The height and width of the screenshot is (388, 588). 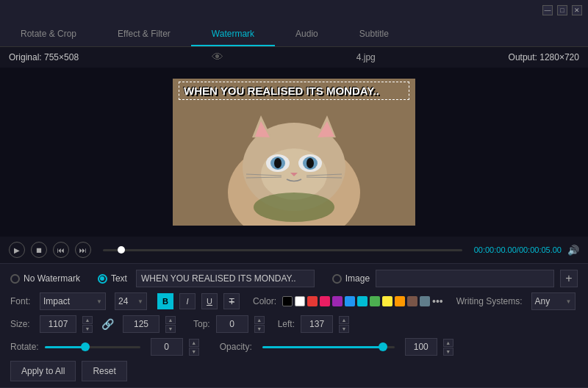 What do you see at coordinates (294, 279) in the screenshot?
I see `watermark-type-row: No Watermark Text Image +` at bounding box center [294, 279].